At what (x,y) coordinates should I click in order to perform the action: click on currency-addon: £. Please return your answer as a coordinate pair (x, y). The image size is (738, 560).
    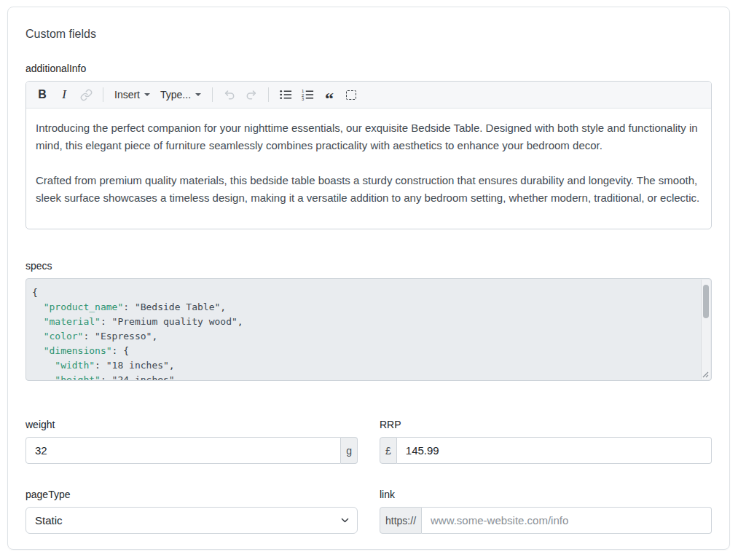
    Looking at the image, I should click on (388, 450).